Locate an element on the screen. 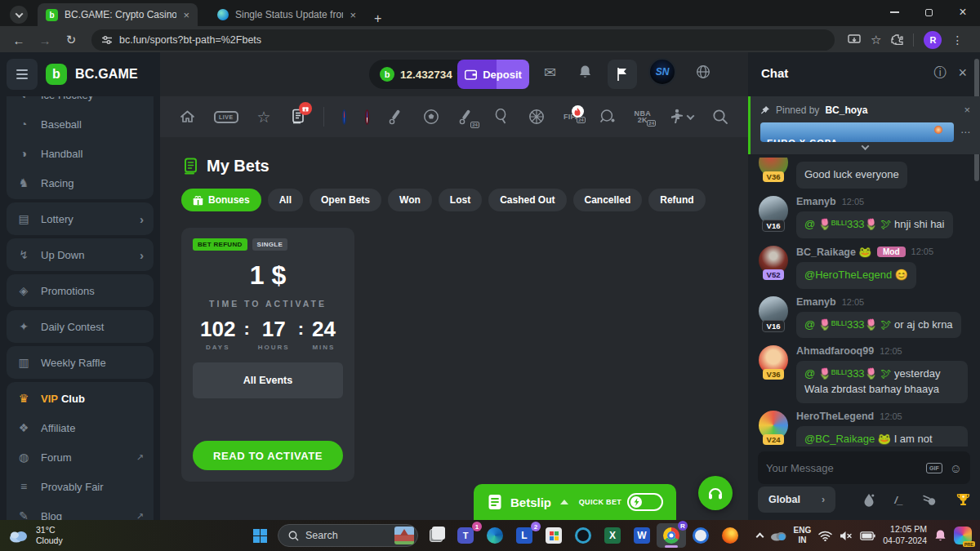 The image size is (980, 551). search-icon is located at coordinates (720, 117).